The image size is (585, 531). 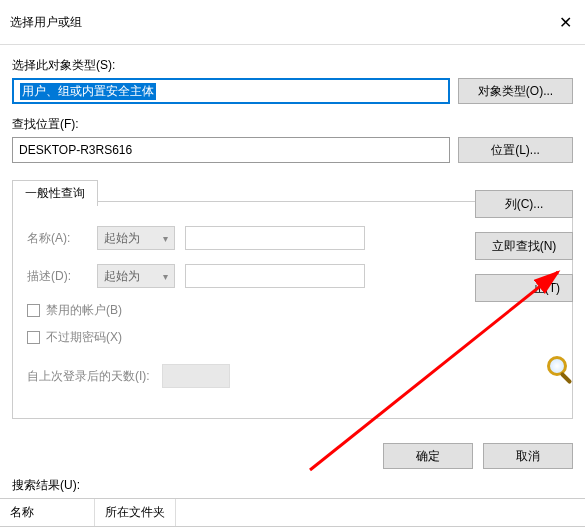 I want to click on object-types-button: 对象类型(O)..., so click(x=516, y=91).